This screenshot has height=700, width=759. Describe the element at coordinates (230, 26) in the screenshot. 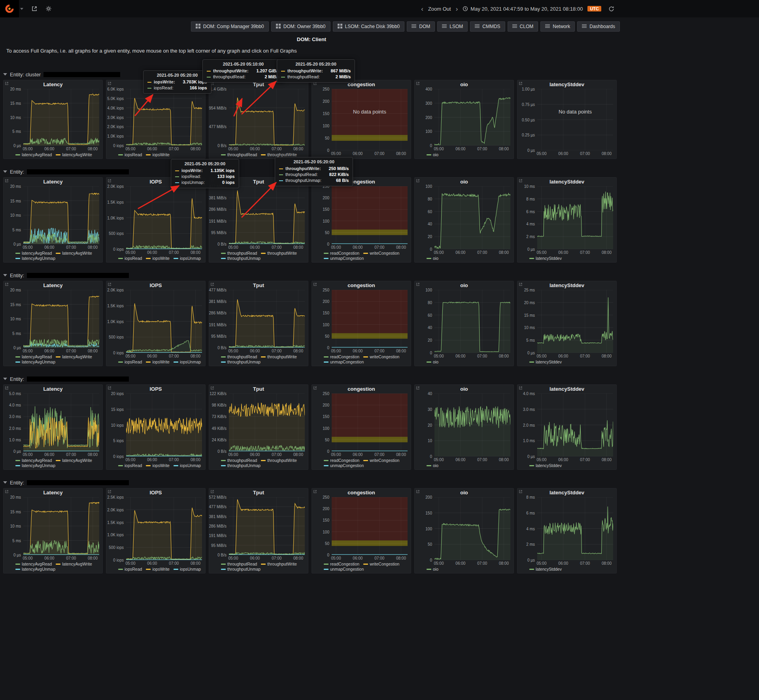

I see `dash-link-button: DOM: Comp Manager 39bb0` at that location.